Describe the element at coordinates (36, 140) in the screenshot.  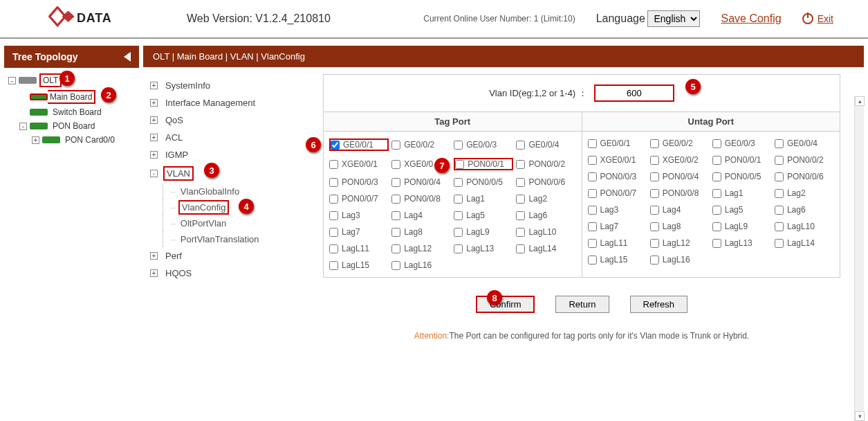
I see `expand-icon: +` at that location.